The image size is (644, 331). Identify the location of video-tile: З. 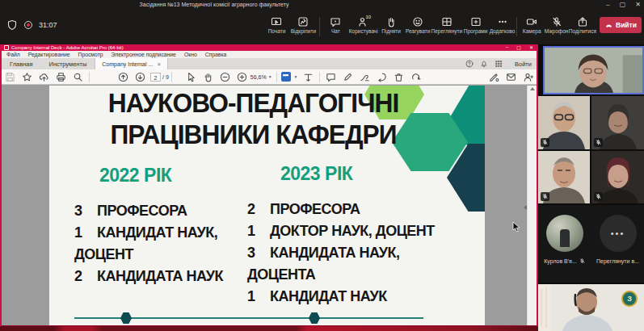
(591, 308).